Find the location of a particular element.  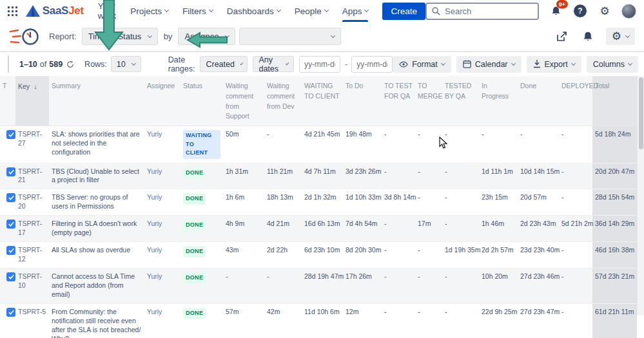

column-header-waiting-comment-from-support: Waiting comment from Support is located at coordinates (244, 101).